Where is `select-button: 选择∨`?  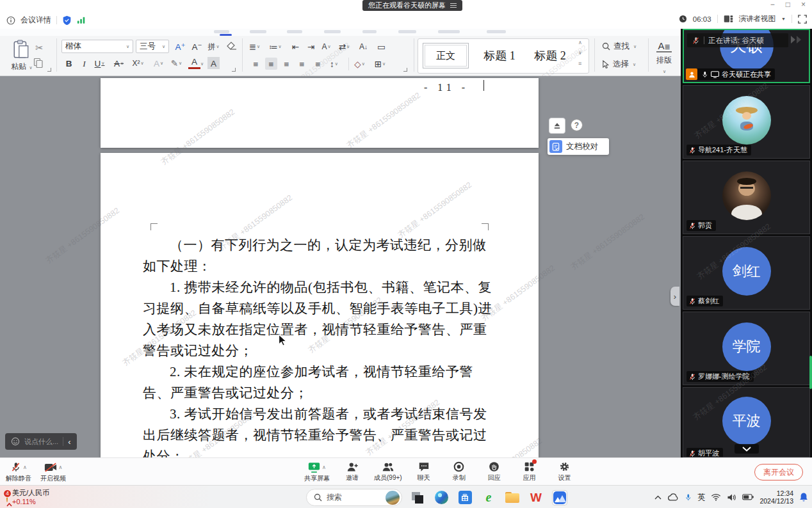 select-button: 选择∨ is located at coordinates (619, 64).